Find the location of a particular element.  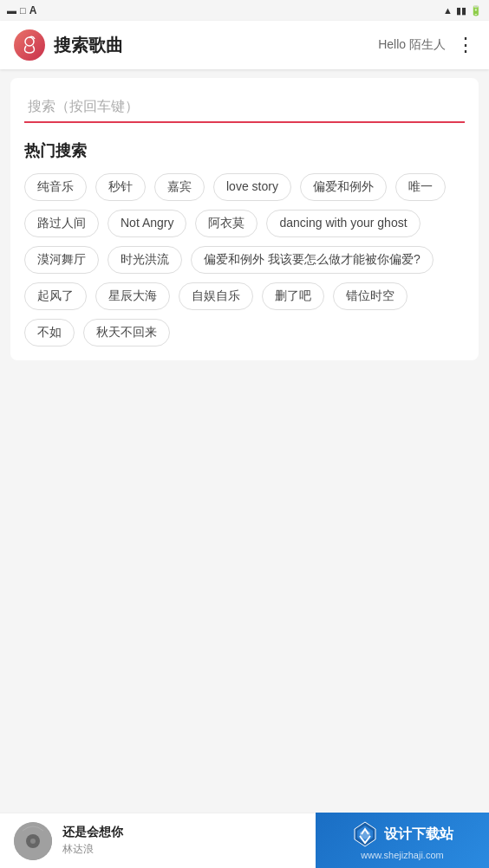

hot-search-tag: 阿衣莫 is located at coordinates (226, 223).